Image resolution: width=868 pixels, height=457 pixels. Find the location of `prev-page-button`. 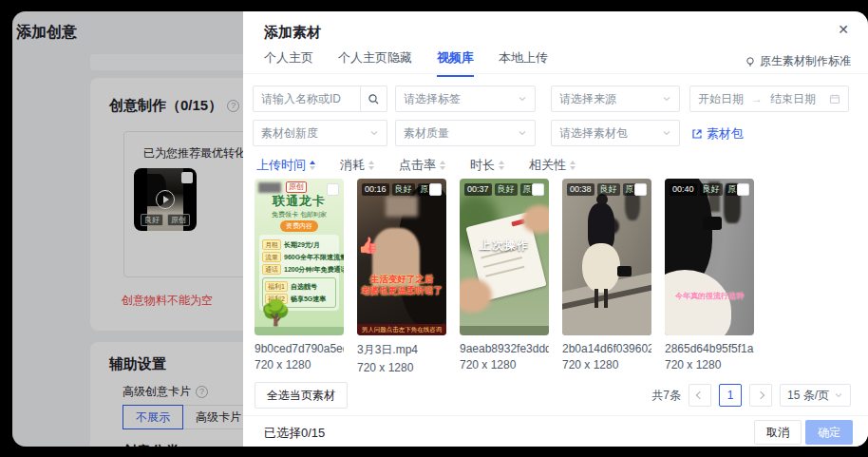

prev-page-button is located at coordinates (700, 395).